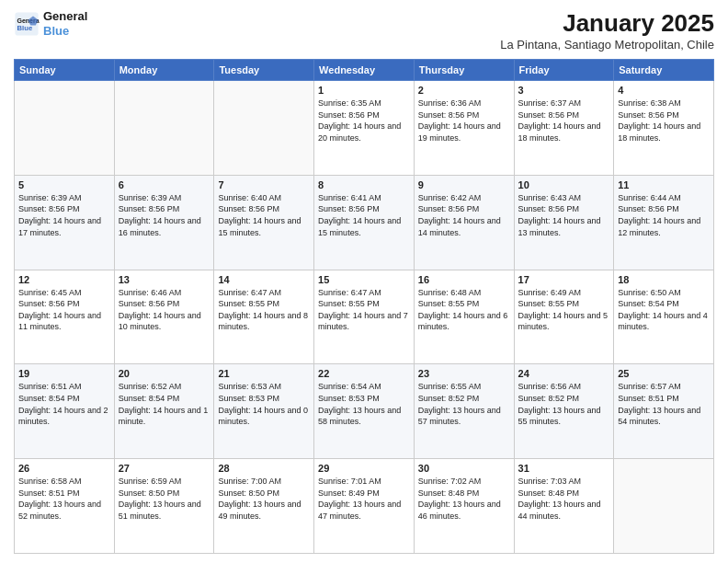 The height and width of the screenshot is (563, 728). What do you see at coordinates (364, 70) in the screenshot?
I see `day-header-row: SundayMondayTuesdayWednesdayThursdayFrid…` at bounding box center [364, 70].